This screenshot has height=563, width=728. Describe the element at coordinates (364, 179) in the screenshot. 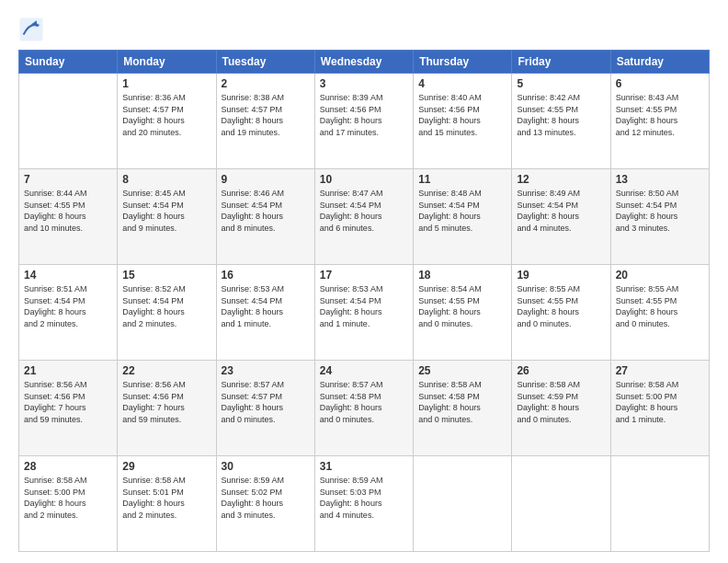

I see `day-number: 10` at that location.